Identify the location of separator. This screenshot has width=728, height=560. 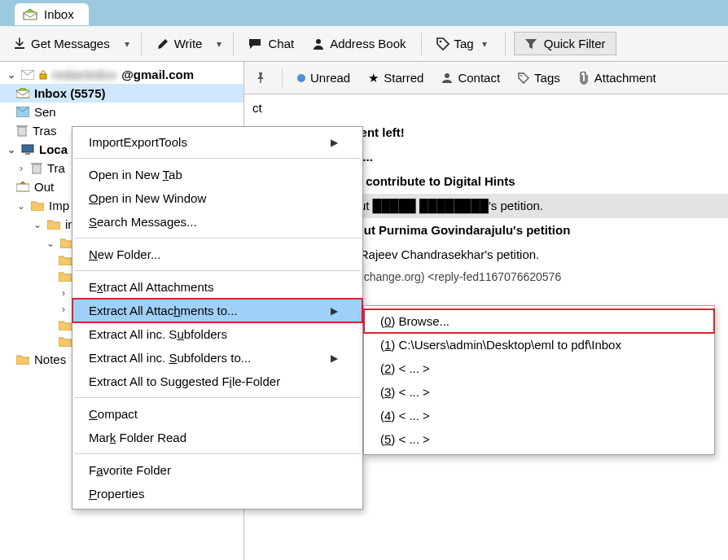
(505, 44).